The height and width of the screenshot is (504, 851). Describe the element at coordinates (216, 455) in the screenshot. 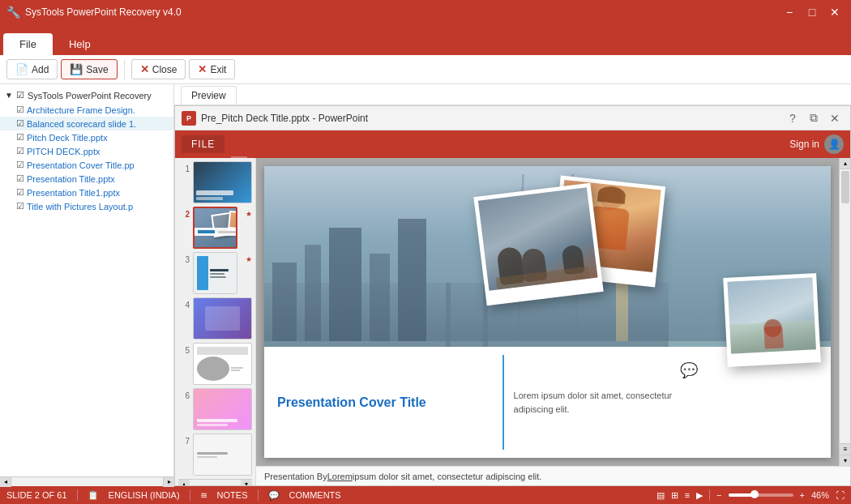

I see `slide-thumb-7: 7` at that location.